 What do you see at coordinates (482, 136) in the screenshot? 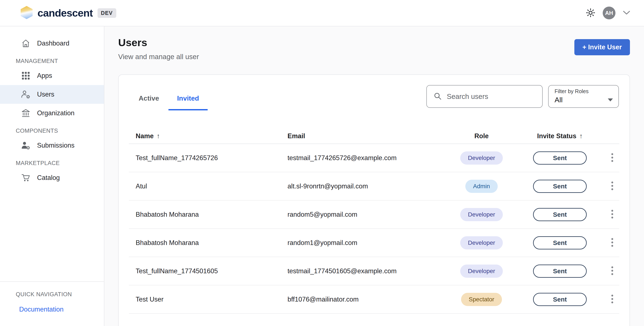
I see `column-header-role: Role` at bounding box center [482, 136].